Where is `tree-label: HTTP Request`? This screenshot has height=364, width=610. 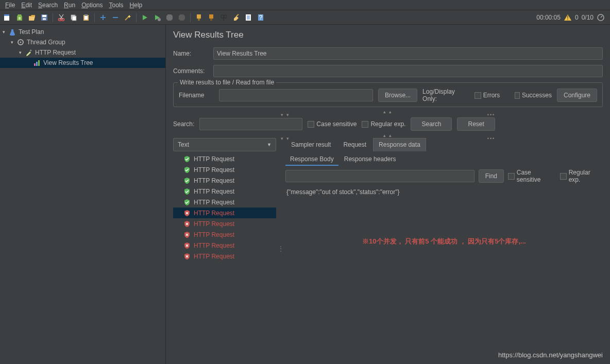 tree-label: HTTP Request is located at coordinates (56, 53).